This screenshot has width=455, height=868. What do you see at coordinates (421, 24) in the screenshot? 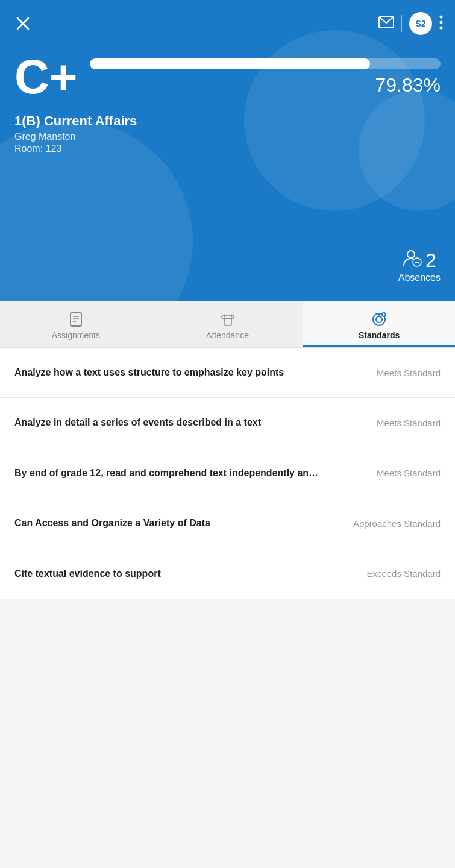
I see `avatar: S2` at bounding box center [421, 24].